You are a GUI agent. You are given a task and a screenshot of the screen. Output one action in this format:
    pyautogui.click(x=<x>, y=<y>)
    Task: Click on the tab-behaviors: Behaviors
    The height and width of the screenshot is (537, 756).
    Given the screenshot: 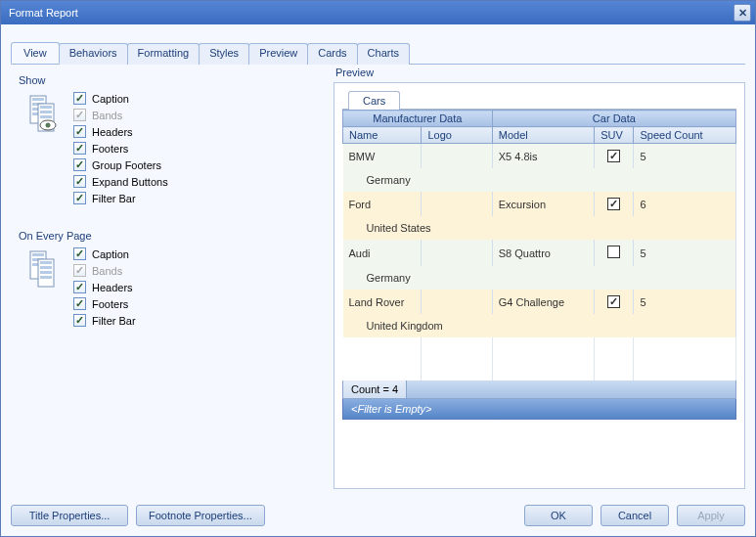 What is the action you would take?
    pyautogui.click(x=94, y=54)
    